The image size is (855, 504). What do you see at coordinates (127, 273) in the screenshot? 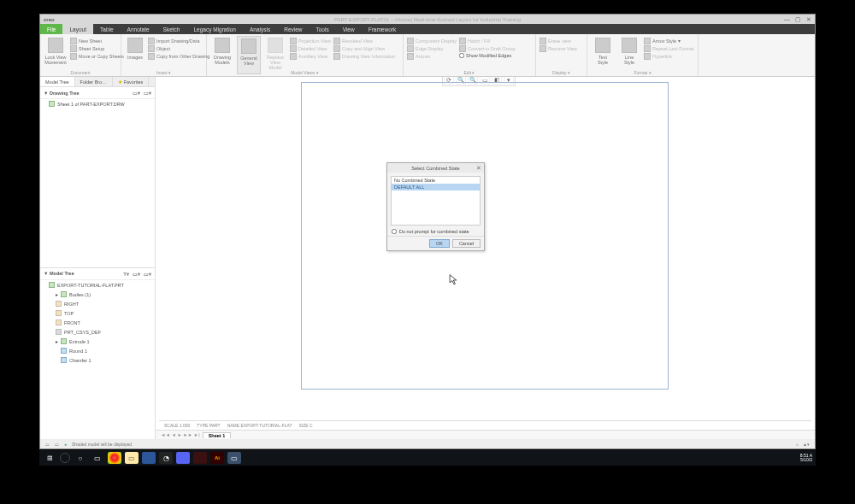
I see `tool-icon: T▾` at bounding box center [127, 273].